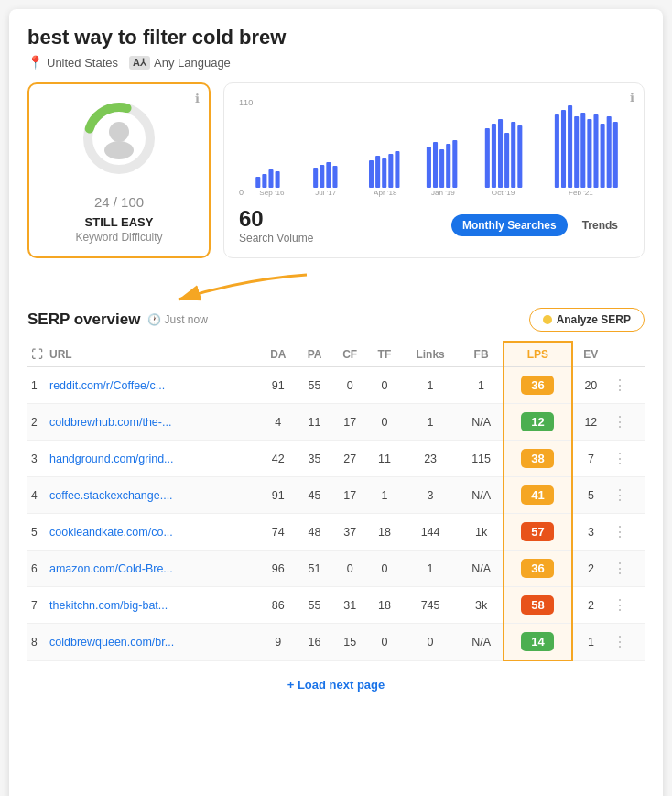  I want to click on svg-text: Apr '18, so click(385, 192).